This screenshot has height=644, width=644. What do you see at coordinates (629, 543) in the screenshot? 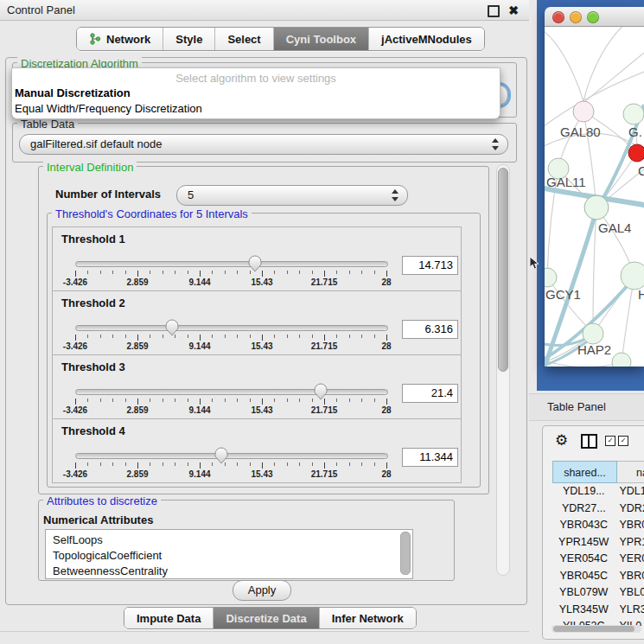
I see `cell-name: YPR1` at bounding box center [629, 543].